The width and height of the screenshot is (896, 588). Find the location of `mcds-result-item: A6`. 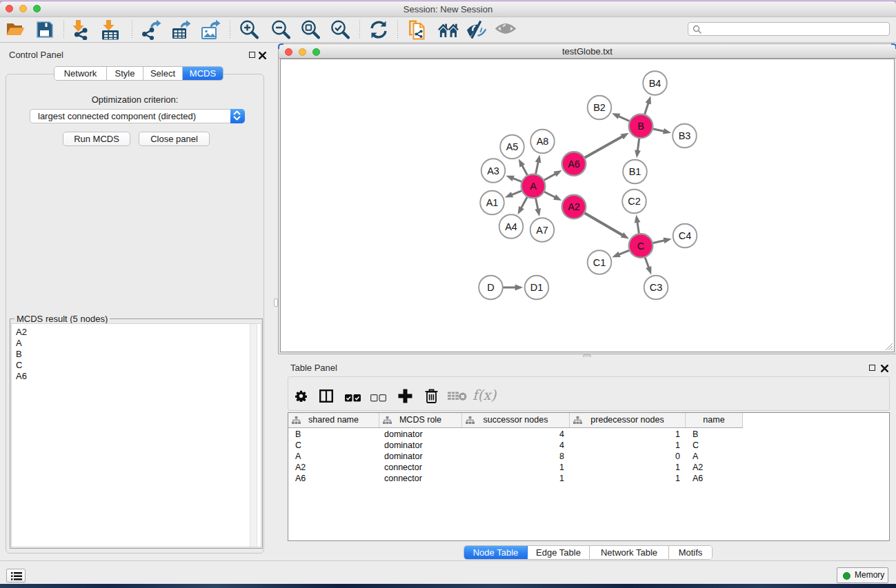

mcds-result-item: A6 is located at coordinates (137, 376).